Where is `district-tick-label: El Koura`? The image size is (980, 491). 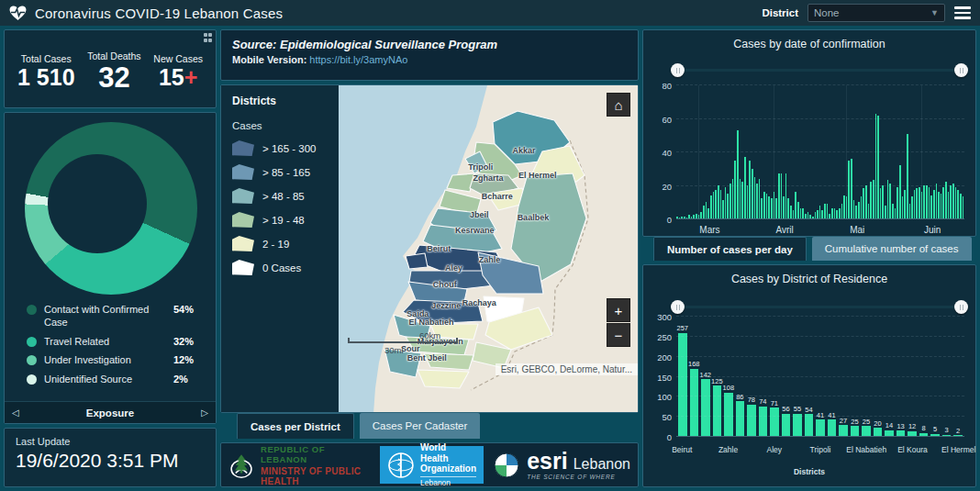
district-tick-label: El Koura is located at coordinates (912, 450).